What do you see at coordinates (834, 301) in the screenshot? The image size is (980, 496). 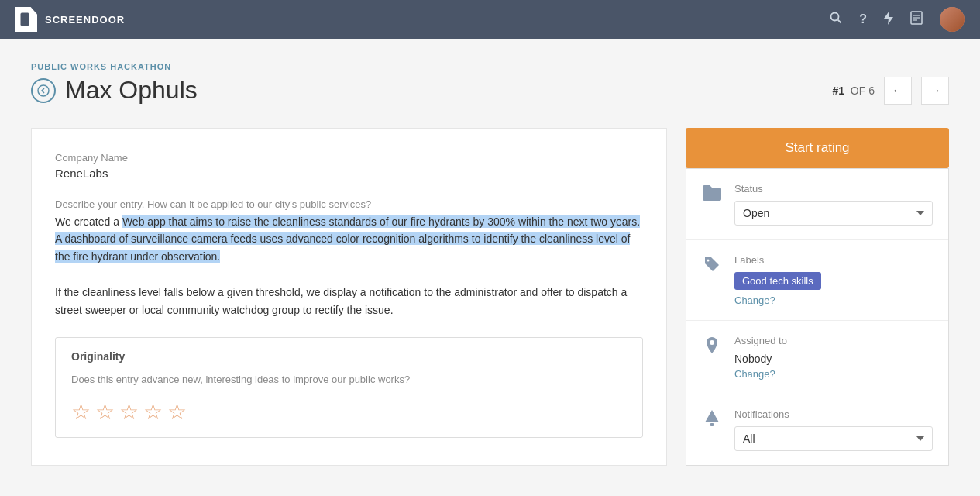 I see `labels-change-link: Change?` at bounding box center [834, 301].